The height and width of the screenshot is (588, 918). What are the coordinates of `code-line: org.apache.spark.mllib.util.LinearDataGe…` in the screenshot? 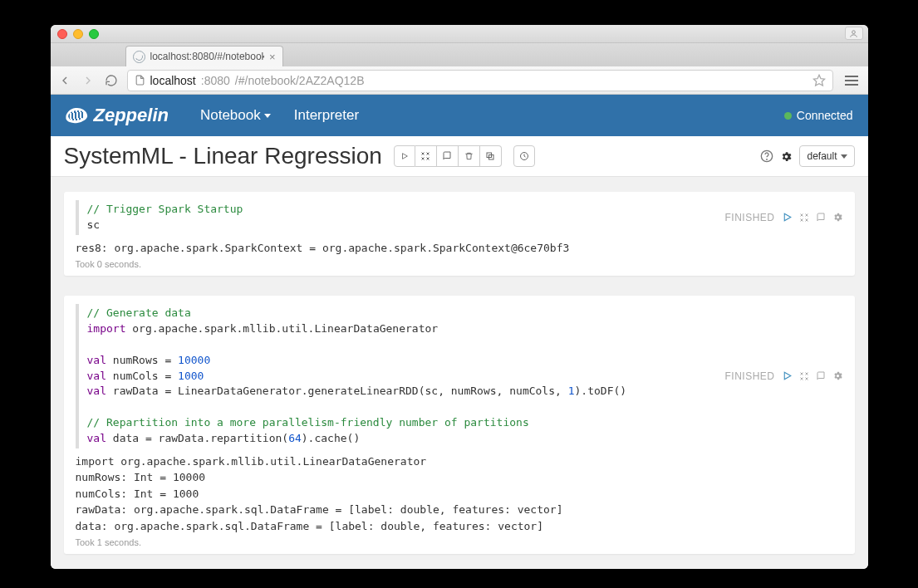 It's located at (282, 329).